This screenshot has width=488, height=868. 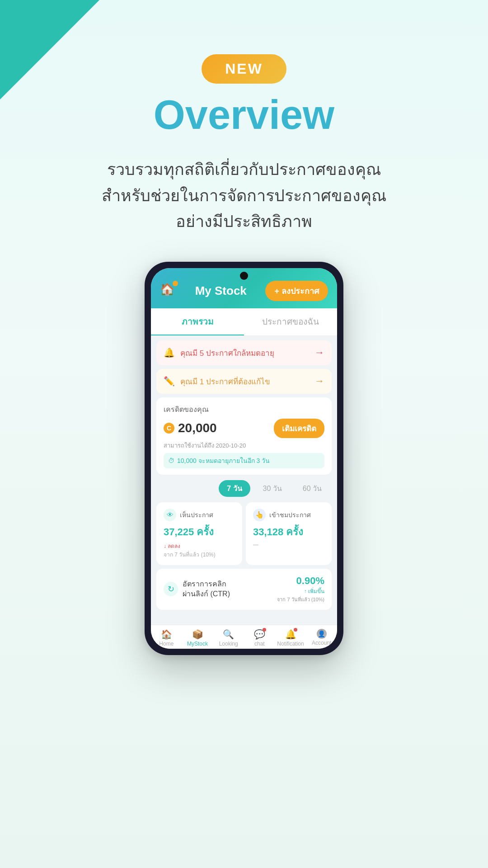 I want to click on period-30-days: 30 วัน, so click(x=272, y=488).